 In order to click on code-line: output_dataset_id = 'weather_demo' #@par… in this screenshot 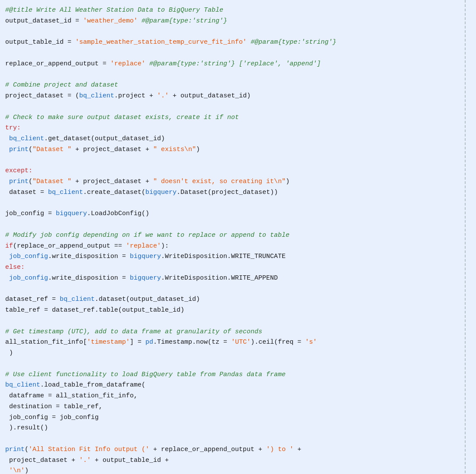, I will do `click(237, 22)`.